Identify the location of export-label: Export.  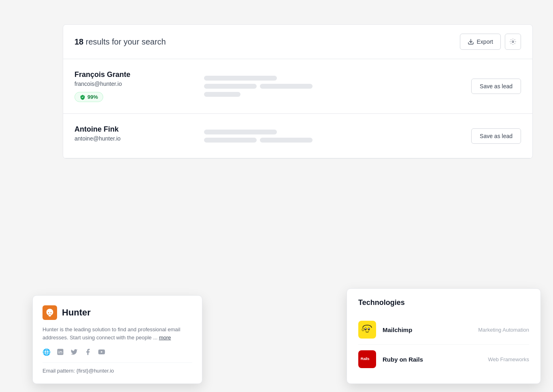
(485, 42).